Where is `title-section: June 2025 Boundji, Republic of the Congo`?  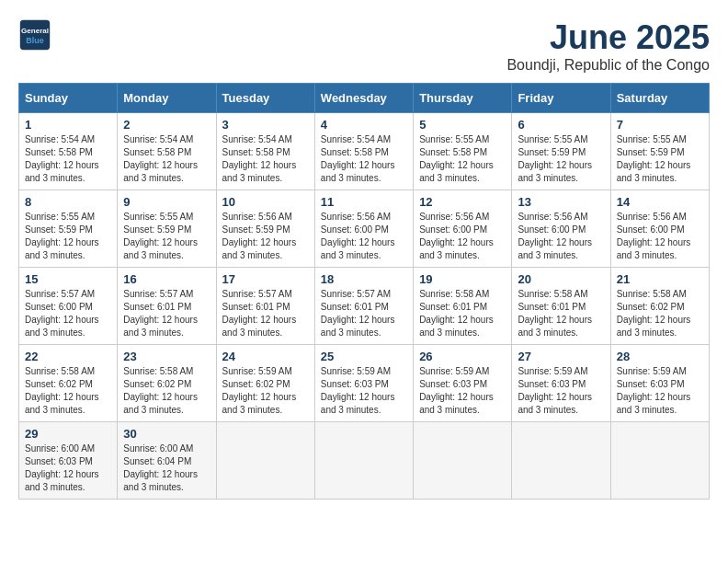 title-section: June 2025 Boundji, Republic of the Congo is located at coordinates (609, 46).